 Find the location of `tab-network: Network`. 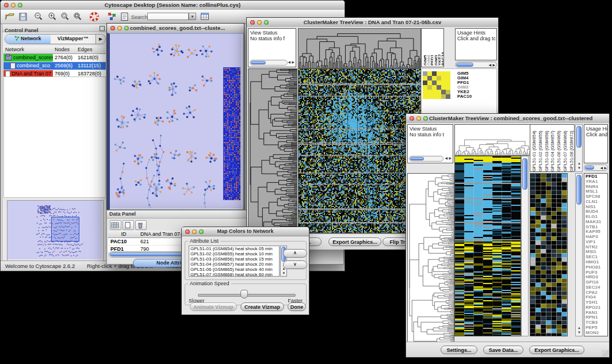

tab-network: Network is located at coordinates (28, 39).